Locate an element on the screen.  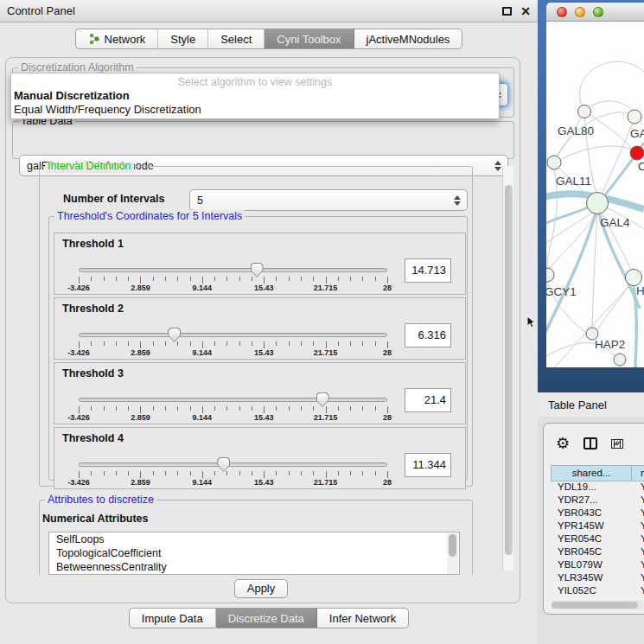
threshold-value-field: 14.713 is located at coordinates (428, 271).